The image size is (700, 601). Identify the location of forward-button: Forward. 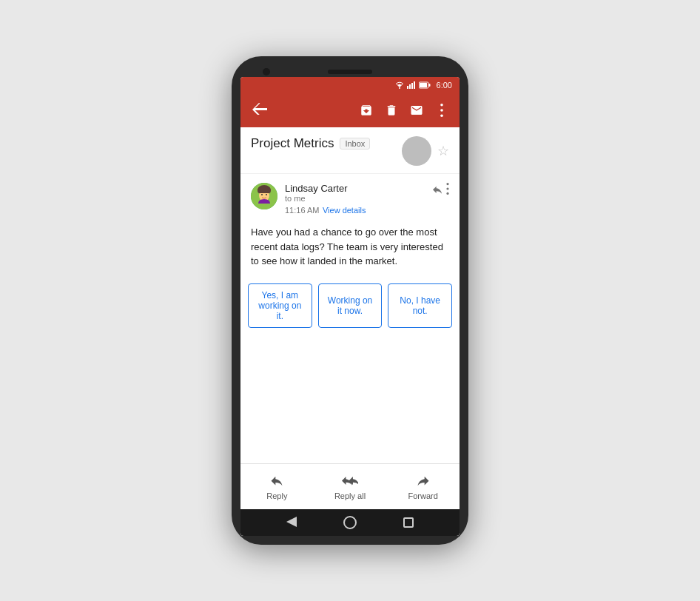
(423, 487).